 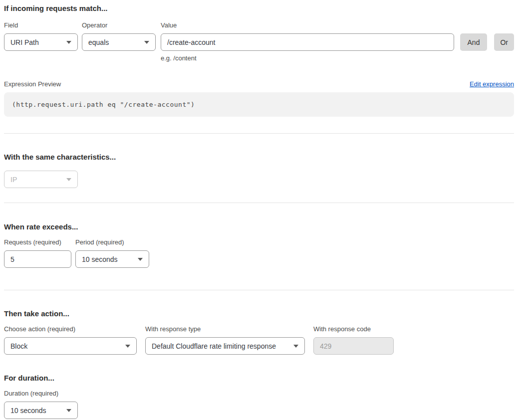 I want to click on section-title-action: Then take action..., so click(x=259, y=313).